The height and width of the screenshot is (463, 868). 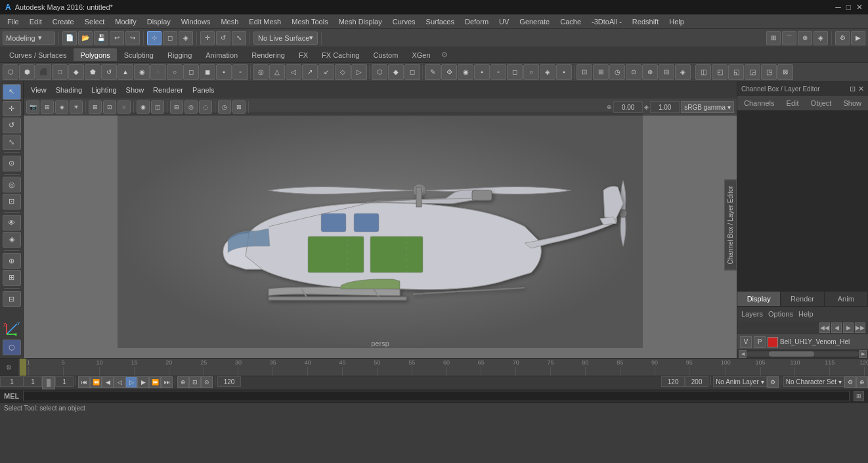 What do you see at coordinates (191, 72) in the screenshot?
I see `toolbar2-btn-11: ◻` at bounding box center [191, 72].